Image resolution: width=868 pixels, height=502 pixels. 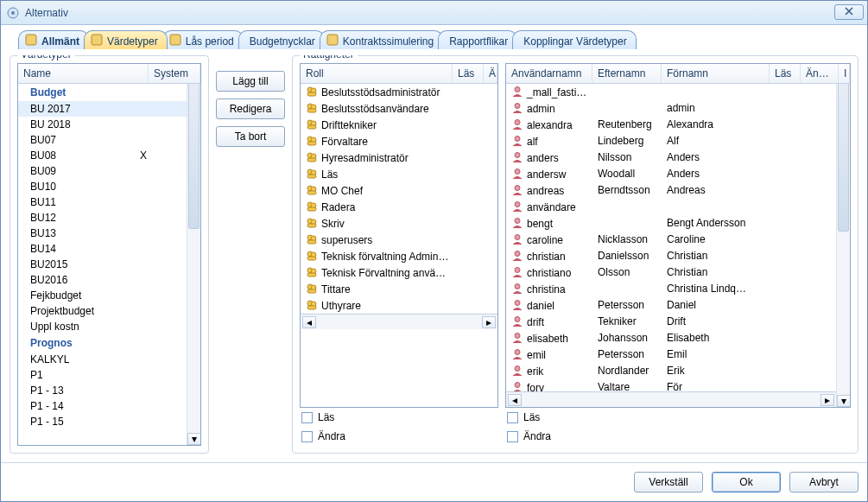 What do you see at coordinates (671, 223) in the screenshot?
I see `user-row: bengtBengt Andersson` at bounding box center [671, 223].